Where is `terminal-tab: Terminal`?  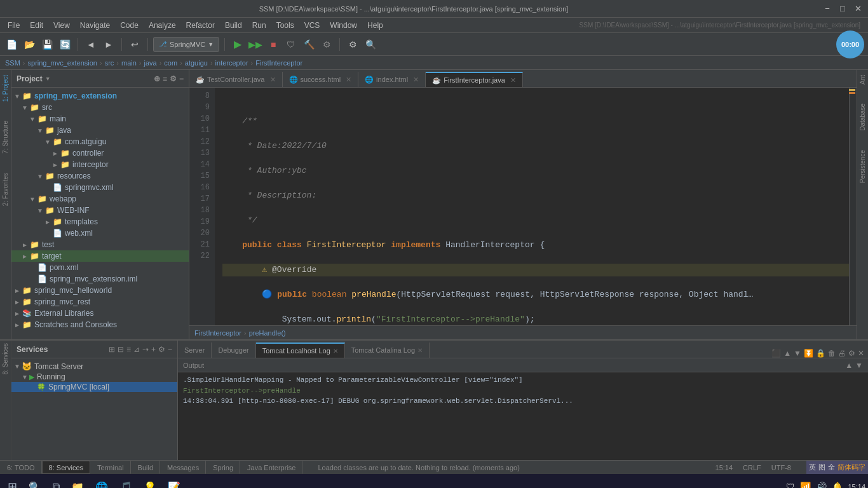
terminal-tab: Terminal is located at coordinates (111, 468).